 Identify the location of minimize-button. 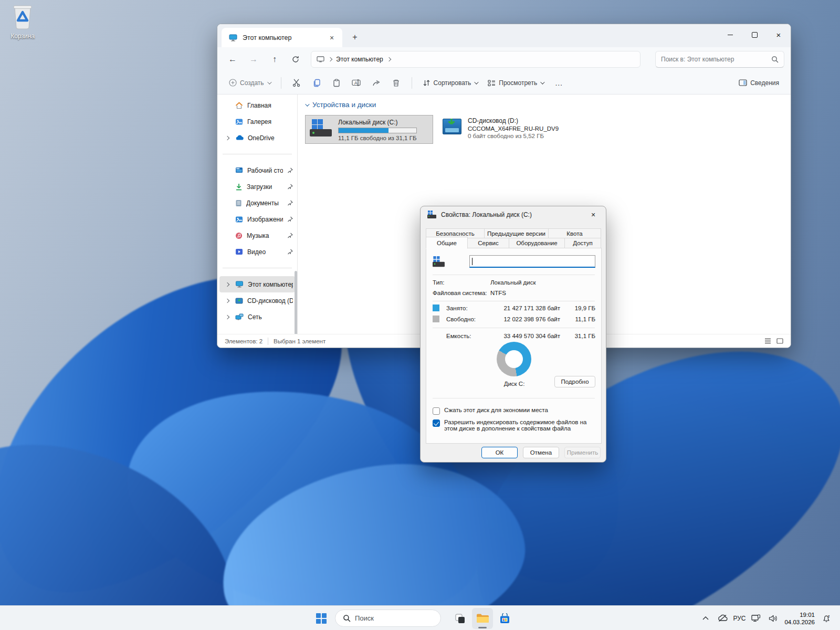
(730, 35).